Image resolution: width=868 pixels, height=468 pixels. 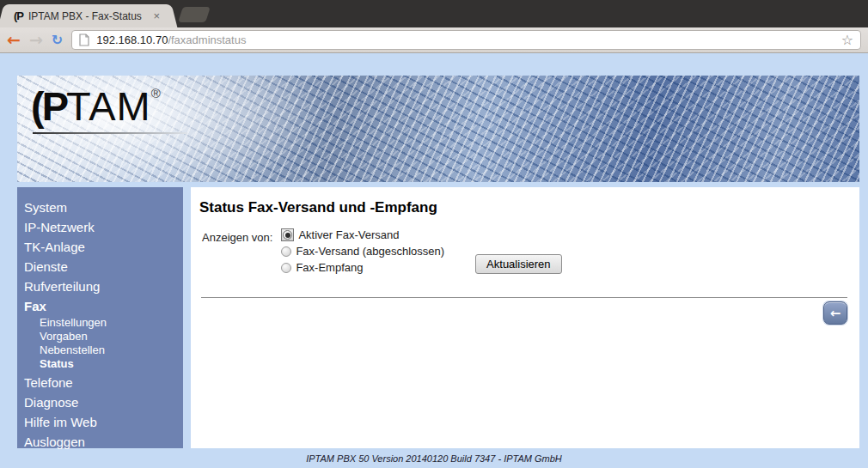 What do you see at coordinates (96, 106) in the screenshot?
I see `iptam-logo: (PTAM®` at bounding box center [96, 106].